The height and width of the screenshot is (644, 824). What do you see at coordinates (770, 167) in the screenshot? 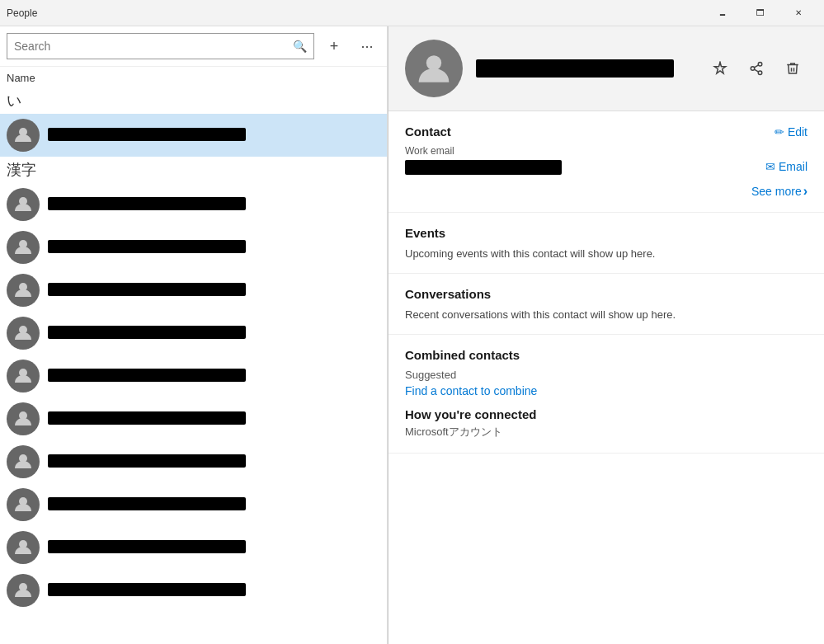
I see `email-icon: ✉` at bounding box center [770, 167].